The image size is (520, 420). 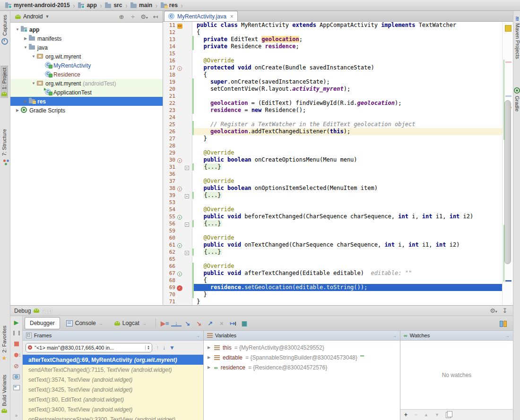 What do you see at coordinates (201, 16) in the screenshot?
I see `tab-myrentactivity: MyRentActivity.java ×` at bounding box center [201, 16].